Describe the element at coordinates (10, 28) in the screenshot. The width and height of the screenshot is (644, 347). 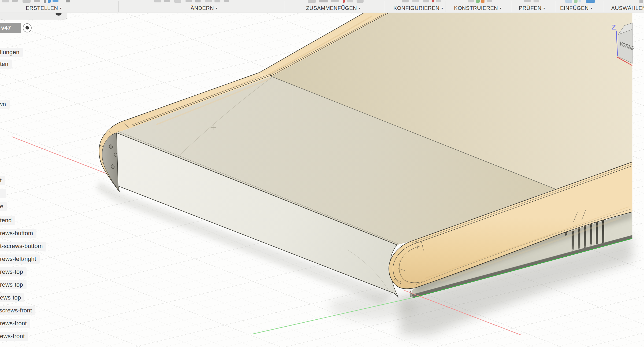
I see `document-version-badge: v47` at that location.